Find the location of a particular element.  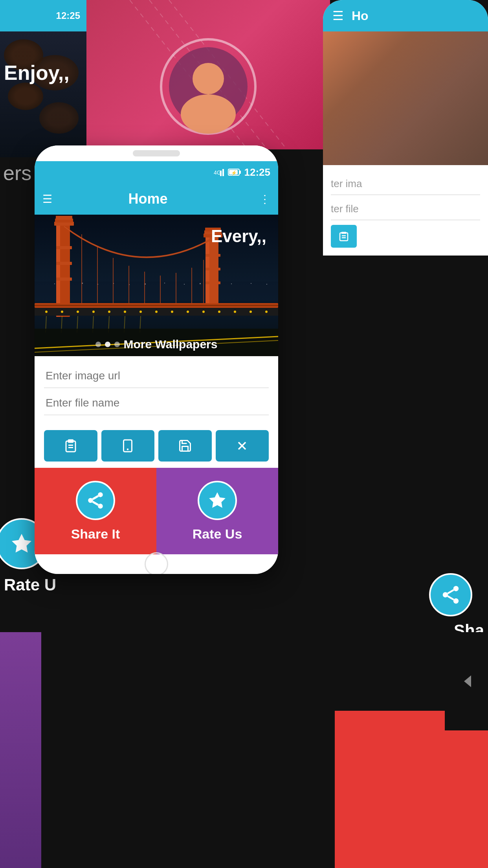

bg-rate-text: Rate U is located at coordinates (30, 585).